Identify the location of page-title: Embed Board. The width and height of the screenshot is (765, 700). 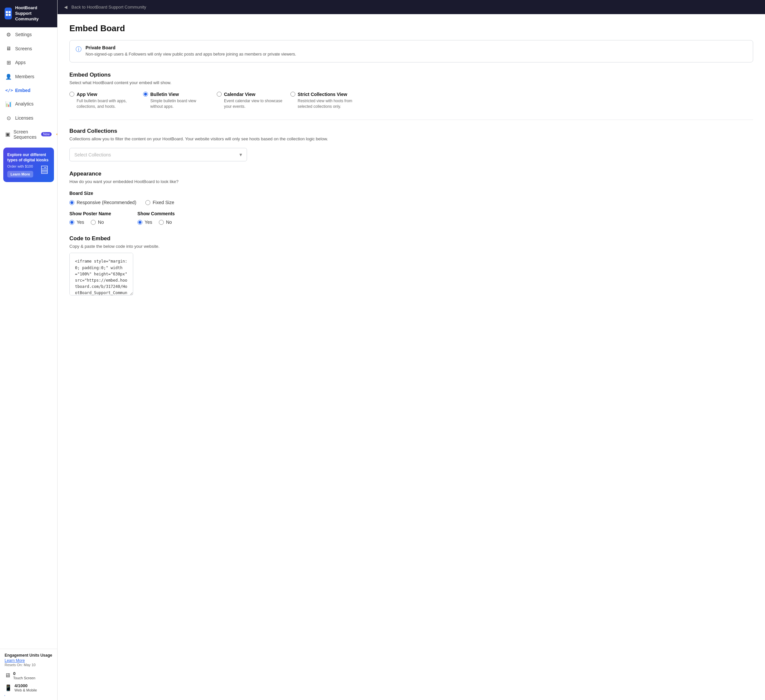
(411, 28).